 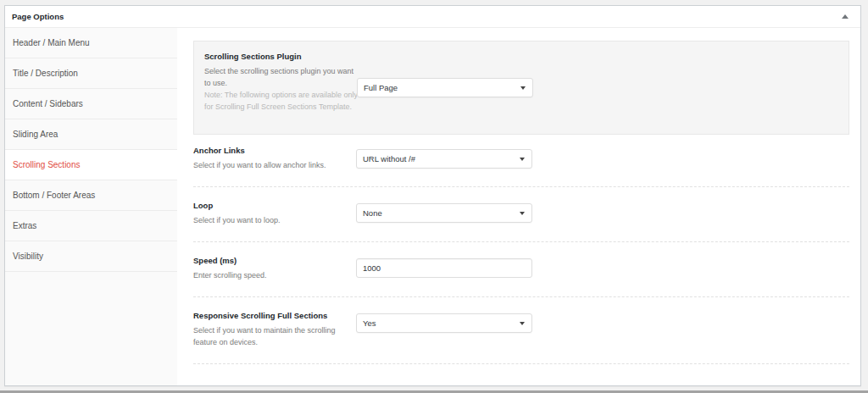 What do you see at coordinates (521, 166) in the screenshot?
I see `anchor-links-row: Anchor Links Select if you want to allow…` at bounding box center [521, 166].